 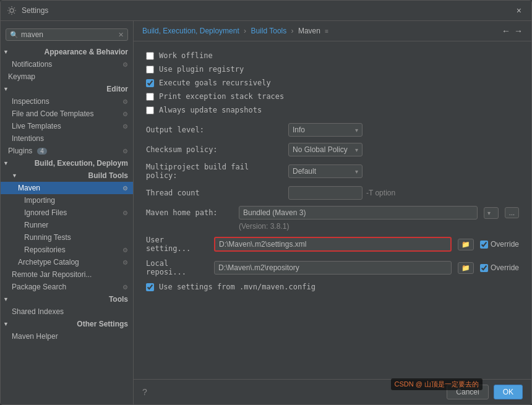 What do you see at coordinates (506, 31) in the screenshot?
I see `nav-back-button: ←` at bounding box center [506, 31].